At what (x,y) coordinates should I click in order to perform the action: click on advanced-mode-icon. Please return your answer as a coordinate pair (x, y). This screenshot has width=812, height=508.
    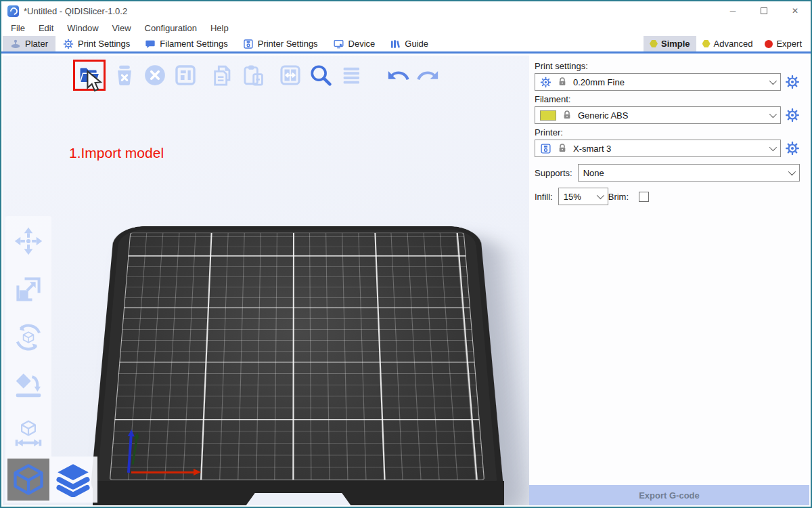
    Looking at the image, I should click on (706, 44).